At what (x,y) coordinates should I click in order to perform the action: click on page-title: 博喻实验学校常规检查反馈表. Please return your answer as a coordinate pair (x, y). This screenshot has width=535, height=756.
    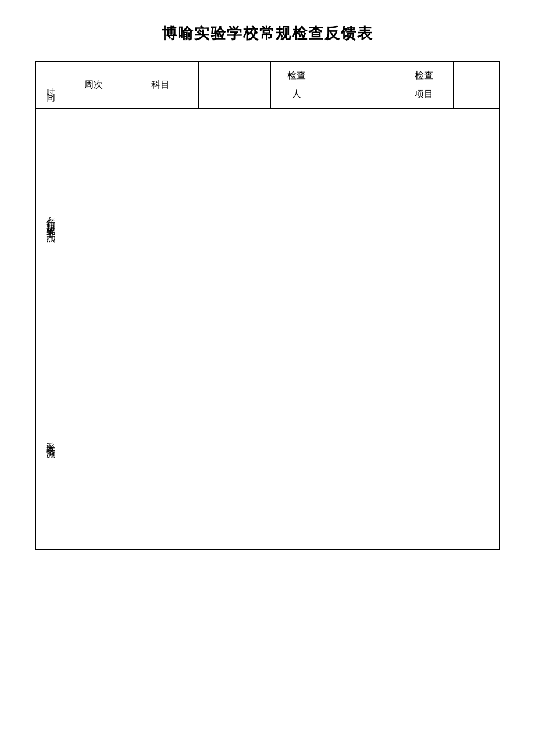
    Looking at the image, I should click on (268, 34).